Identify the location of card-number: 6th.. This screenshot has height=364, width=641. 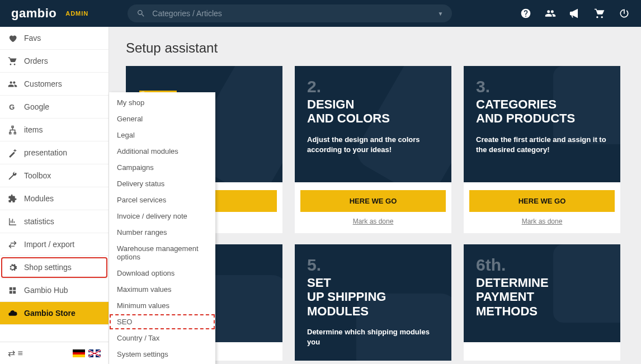
(542, 265).